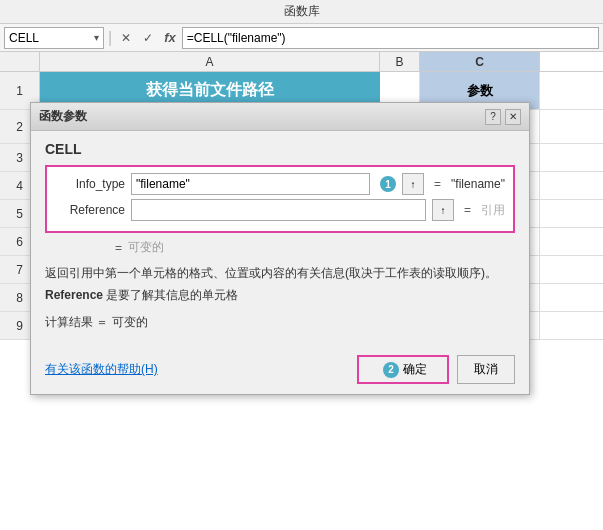 Image resolution: width=603 pixels, height=530 pixels. Describe the element at coordinates (302, 11) in the screenshot. I see `title-text: 函数库` at that location.